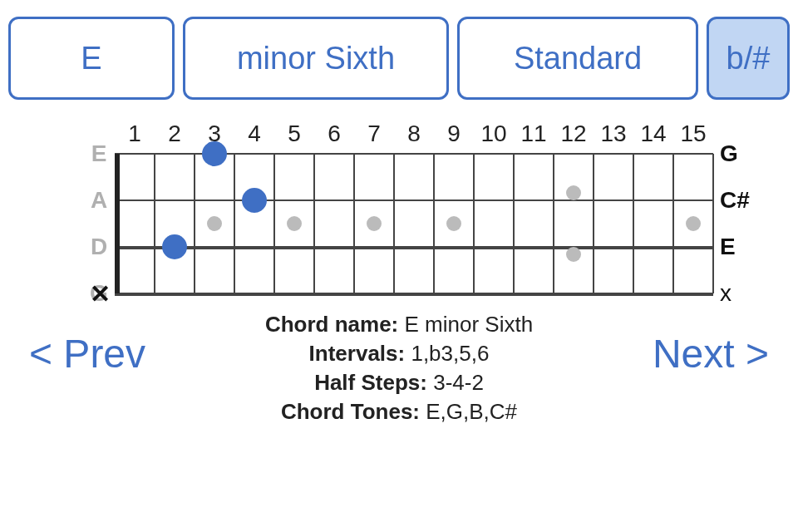 This screenshot has width=798, height=532. I want to click on string-result-note: x, so click(726, 293).